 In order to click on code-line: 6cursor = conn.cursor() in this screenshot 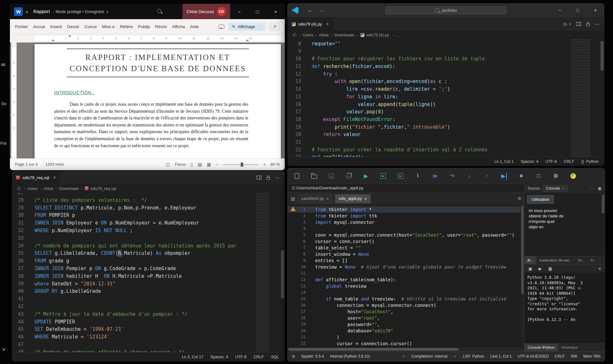, I will do `click(406, 241)`.